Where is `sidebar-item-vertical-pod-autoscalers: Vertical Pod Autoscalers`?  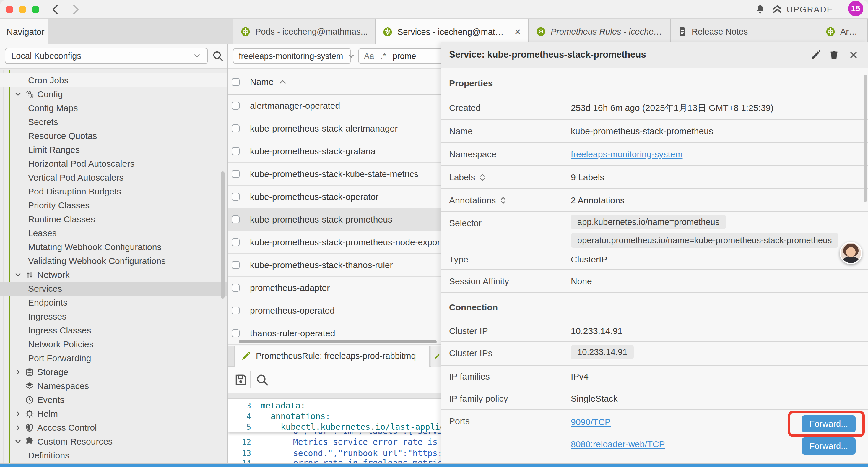 sidebar-item-vertical-pod-autoscalers: Vertical Pod Autoscalers is located at coordinates (114, 177).